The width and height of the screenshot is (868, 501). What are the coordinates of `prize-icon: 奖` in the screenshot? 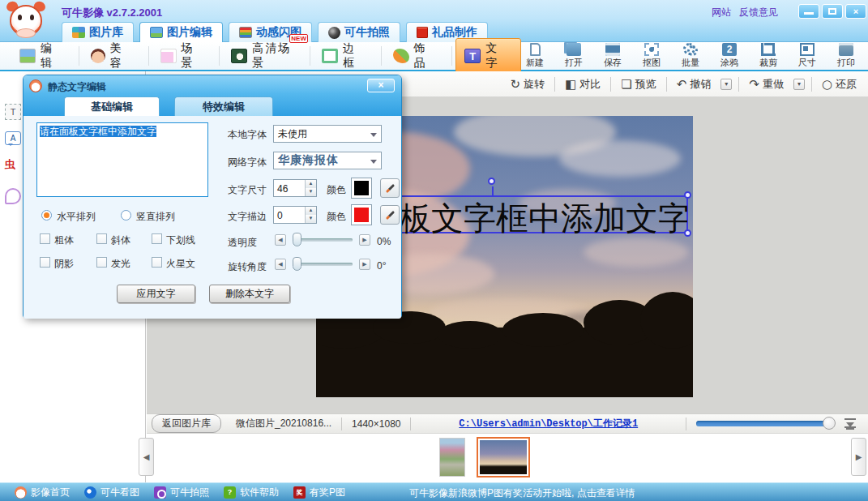 It's located at (300, 493).